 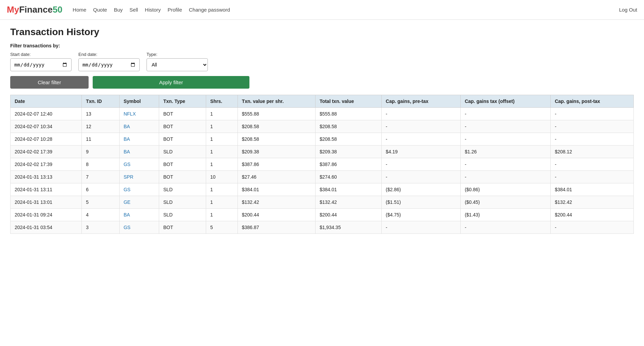 What do you see at coordinates (322, 152) in the screenshot?
I see `table-row: 2024-02-02 17:39 9 BA SLD 1 $209.38 $209…` at bounding box center [322, 152].